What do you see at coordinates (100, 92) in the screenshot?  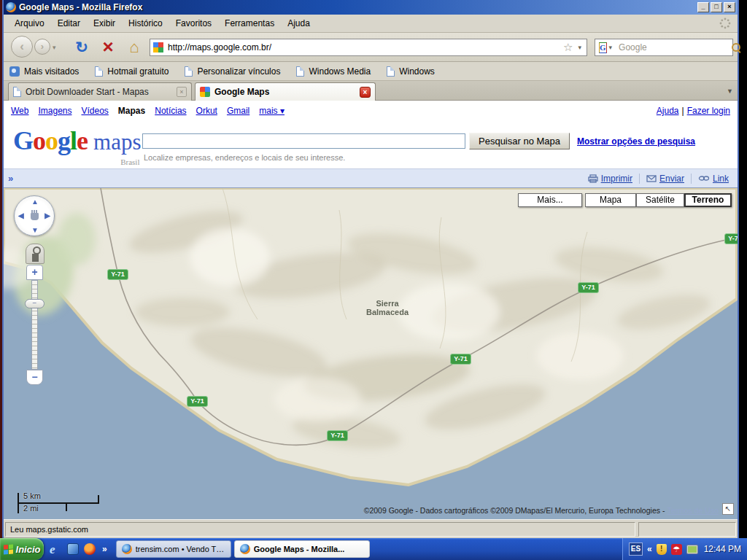 I see `tab-orbit-downloader: Orbit Downloader Start - Mapas ×` at bounding box center [100, 92].